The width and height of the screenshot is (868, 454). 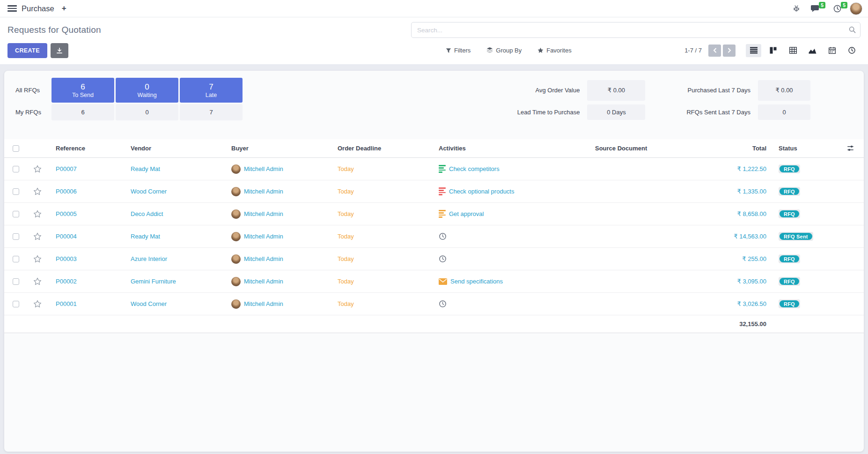 What do you see at coordinates (458, 51) in the screenshot?
I see `filters-button: Filters` at bounding box center [458, 51].